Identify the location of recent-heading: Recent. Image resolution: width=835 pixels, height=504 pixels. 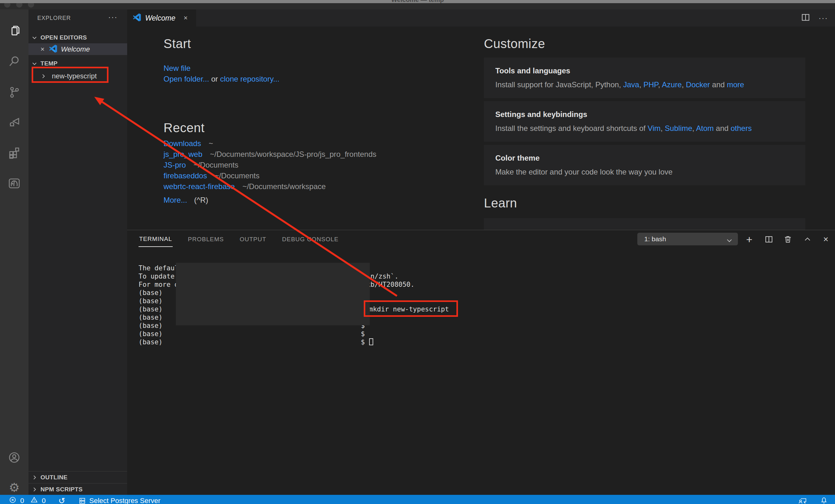
(184, 128).